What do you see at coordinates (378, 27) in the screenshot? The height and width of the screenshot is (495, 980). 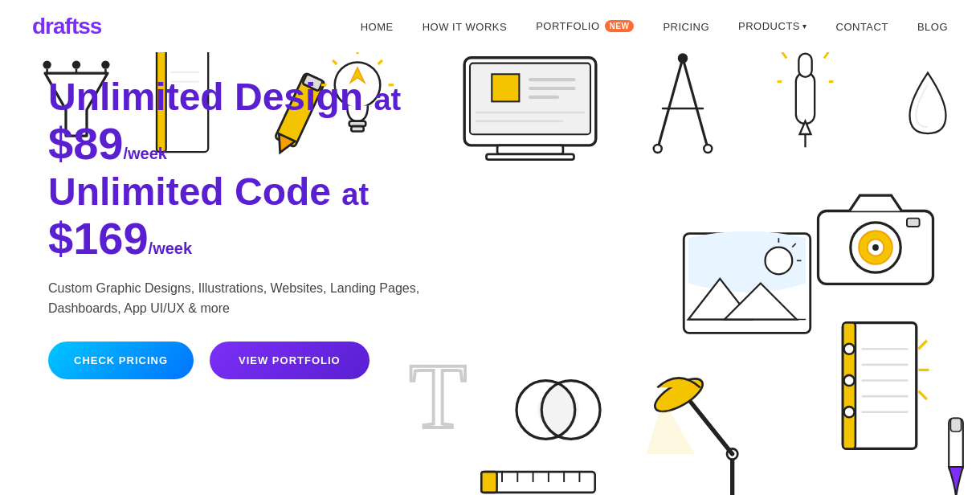 I see `nav-item-home: HOME` at bounding box center [378, 27].